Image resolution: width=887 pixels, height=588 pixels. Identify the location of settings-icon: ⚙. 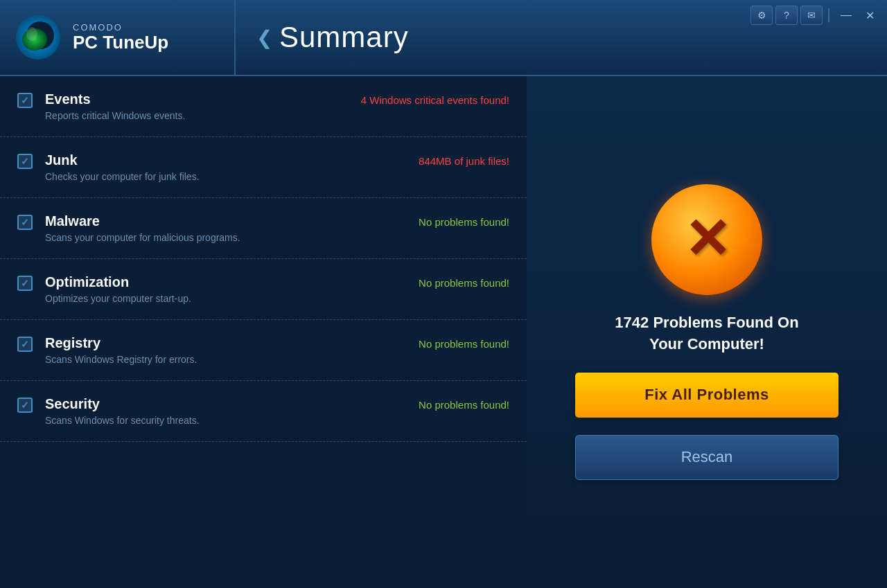
(762, 15).